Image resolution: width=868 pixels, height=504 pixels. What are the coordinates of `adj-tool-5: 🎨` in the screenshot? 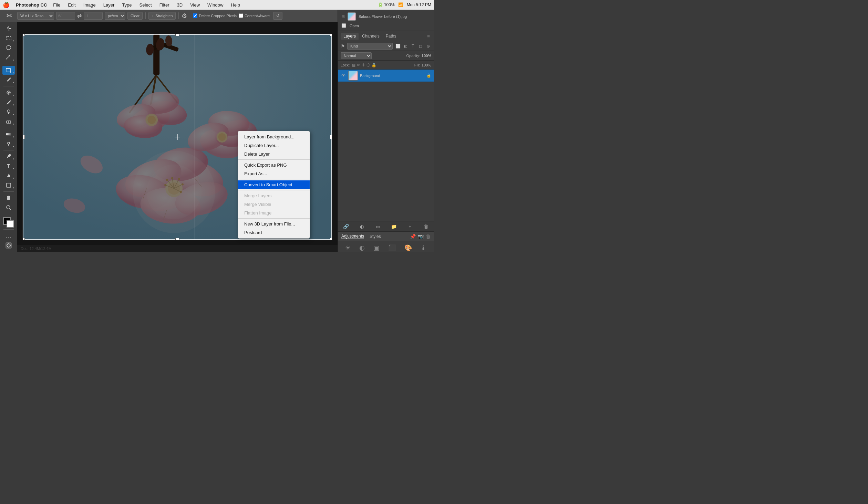 It's located at (408, 248).